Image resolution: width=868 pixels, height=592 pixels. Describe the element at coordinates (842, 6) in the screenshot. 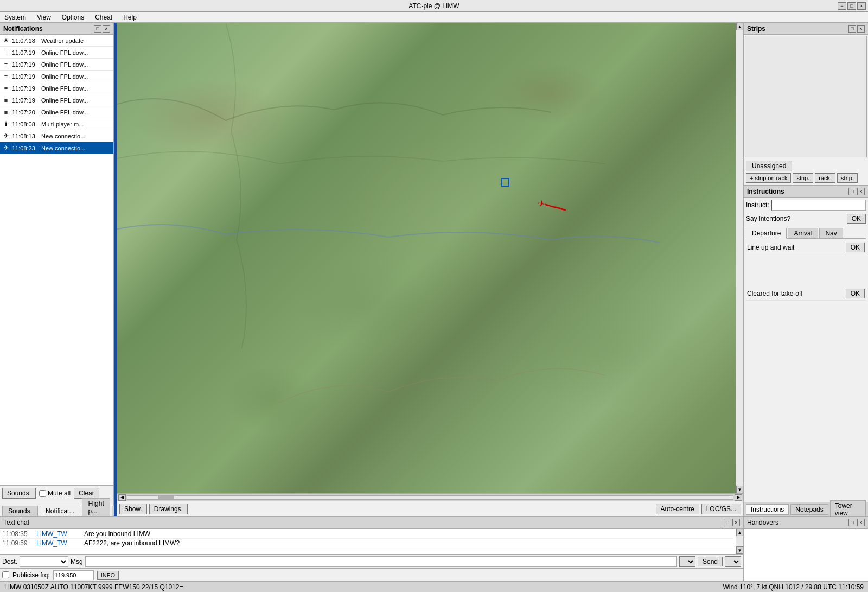

I see `minimize-button: −` at that location.